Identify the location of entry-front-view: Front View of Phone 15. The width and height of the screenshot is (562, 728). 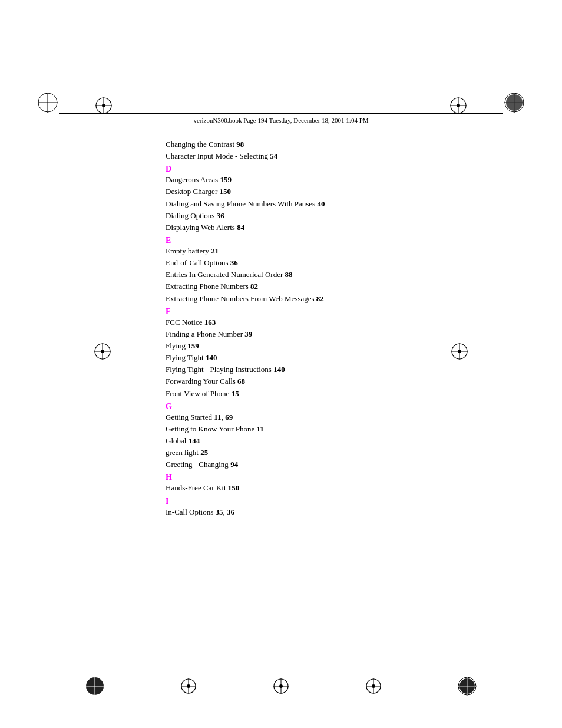
(305, 394).